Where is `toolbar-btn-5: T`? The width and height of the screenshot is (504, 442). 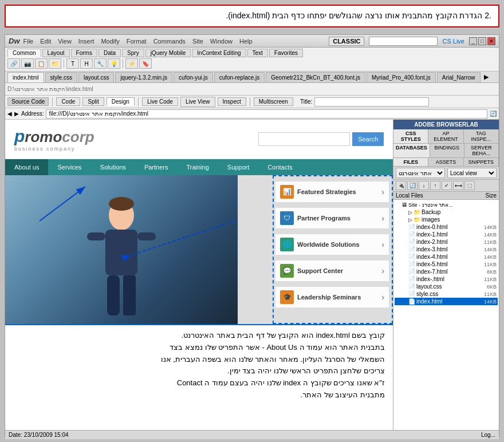
toolbar-btn-5: T is located at coordinates (73, 64).